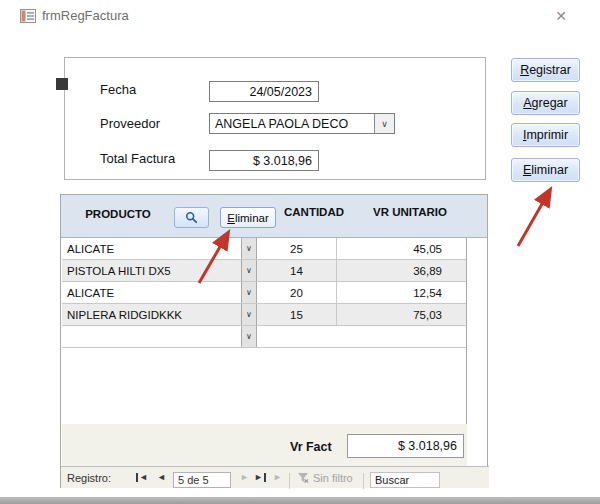  I want to click on last-record-button: ►, so click(260, 478).